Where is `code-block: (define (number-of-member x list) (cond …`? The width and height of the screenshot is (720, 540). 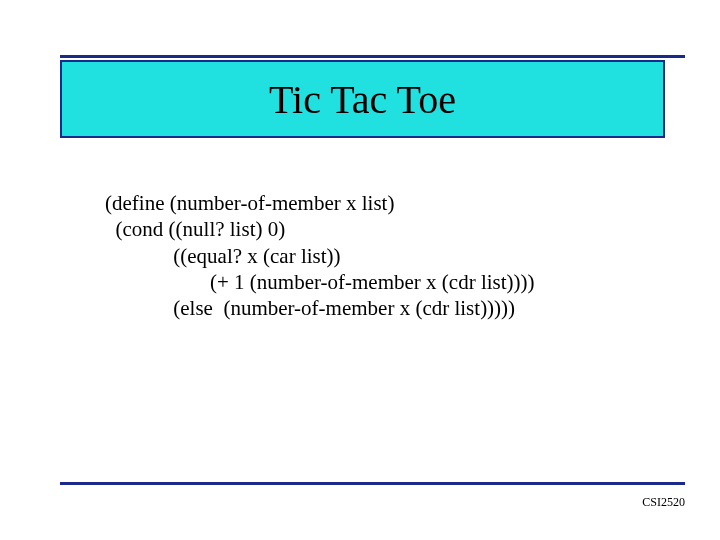
code-block: (define (number-of-member x list) (cond … is located at coordinates (320, 256).